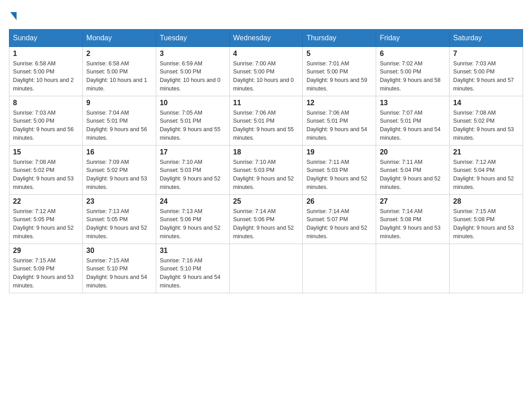 This screenshot has width=532, height=411. I want to click on day-number: 9, so click(119, 103).